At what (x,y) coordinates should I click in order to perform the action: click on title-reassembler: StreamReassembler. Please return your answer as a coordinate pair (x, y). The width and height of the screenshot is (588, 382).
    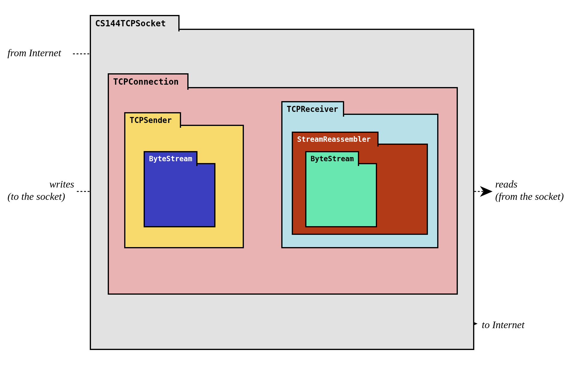
    Looking at the image, I should click on (334, 139).